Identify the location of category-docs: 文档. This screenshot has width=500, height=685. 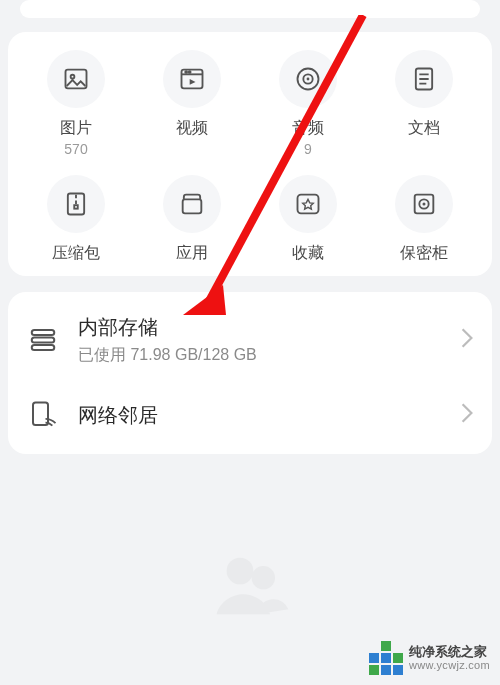
(424, 104).